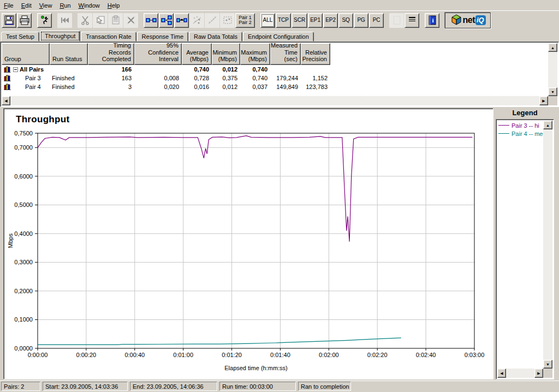  What do you see at coordinates (480, 20) in the screenshot?
I see `logo-text-iq: iQ` at bounding box center [480, 20].